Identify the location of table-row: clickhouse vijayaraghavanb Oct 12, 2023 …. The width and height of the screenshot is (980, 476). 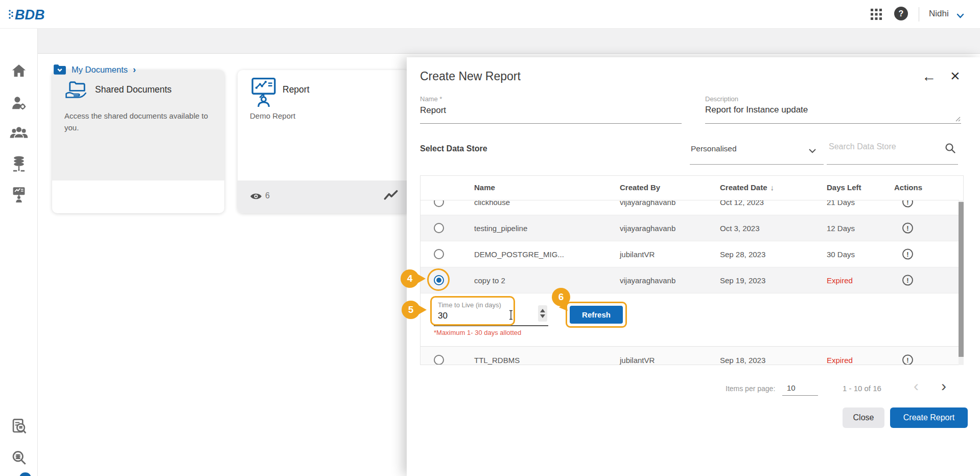
(690, 208).